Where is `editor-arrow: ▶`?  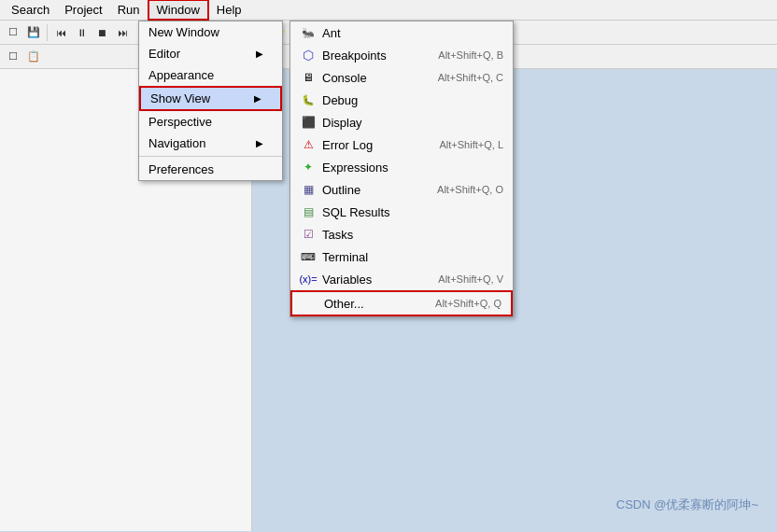
editor-arrow: ▶ is located at coordinates (260, 54).